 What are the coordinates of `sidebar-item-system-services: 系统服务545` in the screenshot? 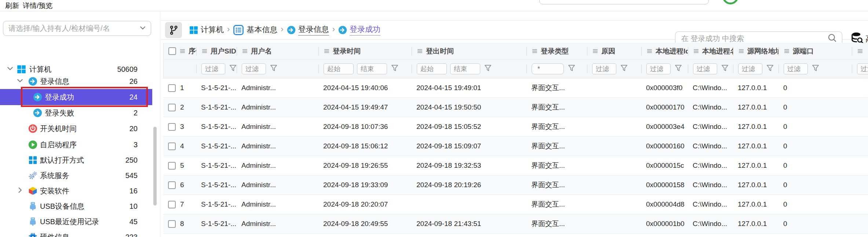 It's located at (76, 175).